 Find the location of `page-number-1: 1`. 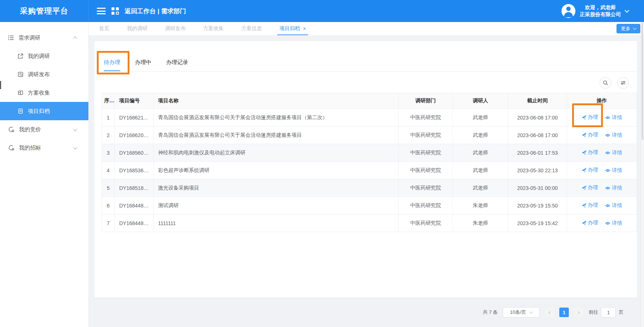

page-number-1: 1 is located at coordinates (564, 312).